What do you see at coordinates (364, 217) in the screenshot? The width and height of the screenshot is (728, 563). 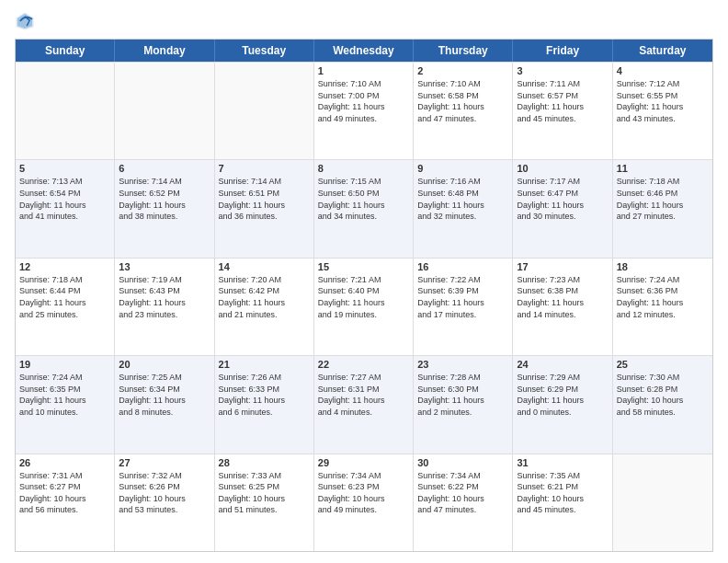 I see `cell-info-line: and 34 minutes.` at bounding box center [364, 217].